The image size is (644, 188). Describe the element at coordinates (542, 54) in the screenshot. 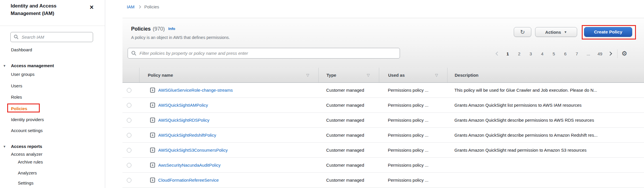

I see `page-number-4: 4` at that location.